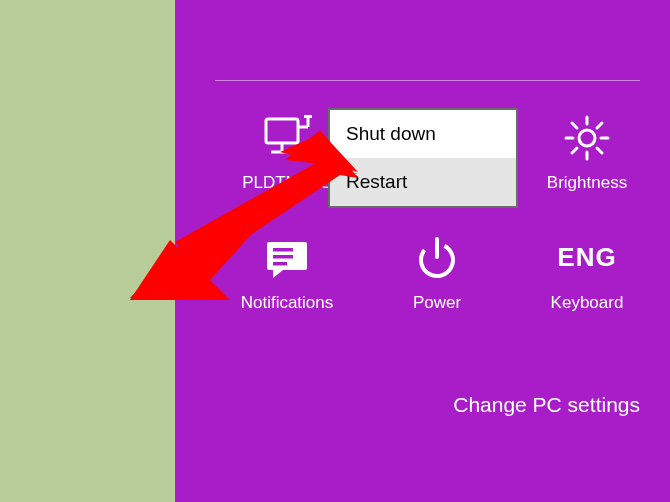 This screenshot has height=502, width=670. I want to click on network-icon, so click(287, 138).